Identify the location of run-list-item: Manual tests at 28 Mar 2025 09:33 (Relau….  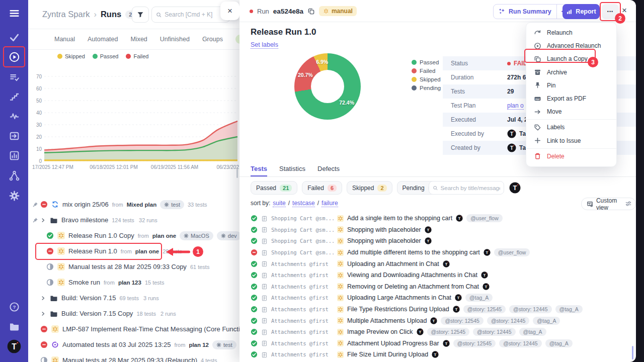
(134, 357).